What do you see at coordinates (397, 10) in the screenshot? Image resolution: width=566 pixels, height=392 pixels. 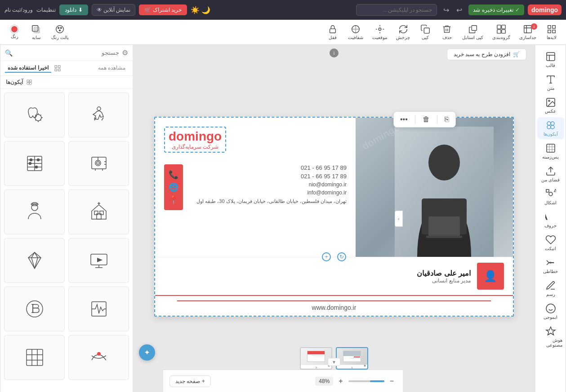 I see `top-search-input` at bounding box center [397, 10].